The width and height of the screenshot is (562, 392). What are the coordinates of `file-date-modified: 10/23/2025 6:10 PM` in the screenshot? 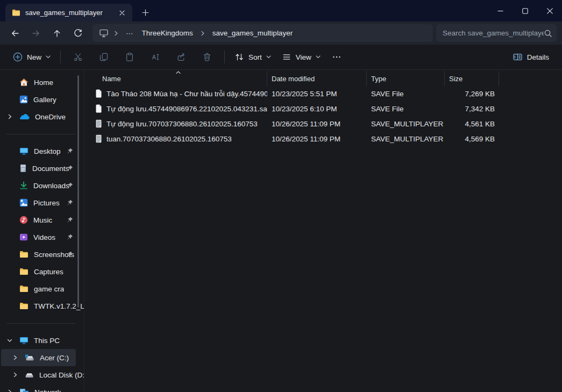 It's located at (317, 109).